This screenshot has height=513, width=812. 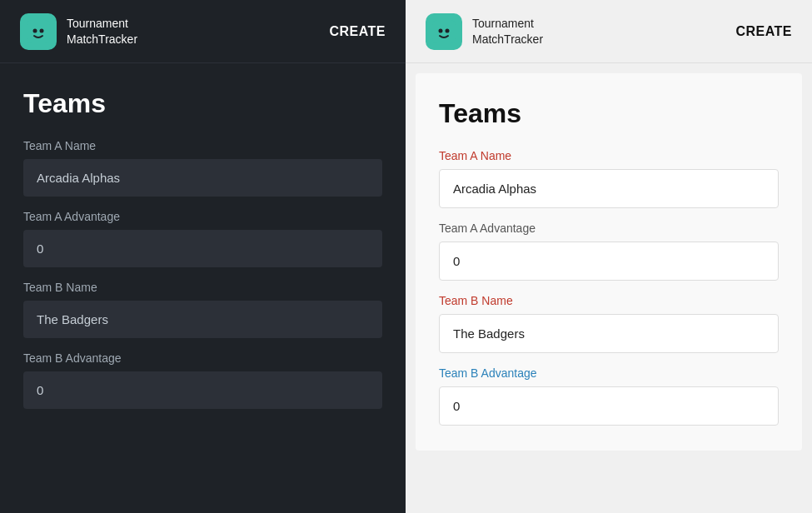 I want to click on light-logo-text: Tournament MatchTracker, so click(x=508, y=31).